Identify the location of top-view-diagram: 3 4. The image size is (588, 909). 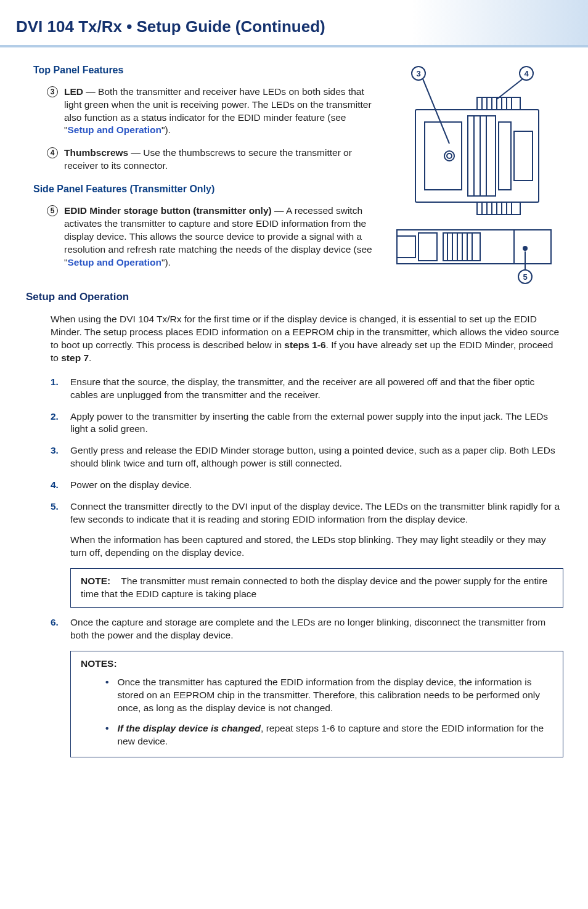
(477, 141).